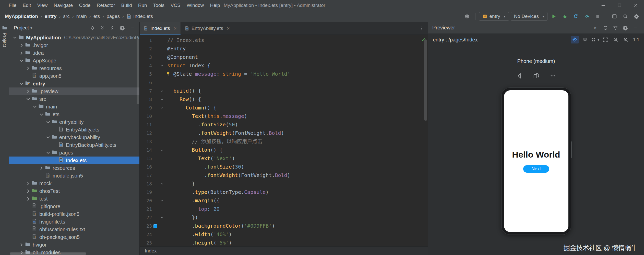 This screenshot has height=255, width=644. Describe the element at coordinates (284, 167) in the screenshot. I see `code-line-16: 16 .fontSize(30)` at that location.